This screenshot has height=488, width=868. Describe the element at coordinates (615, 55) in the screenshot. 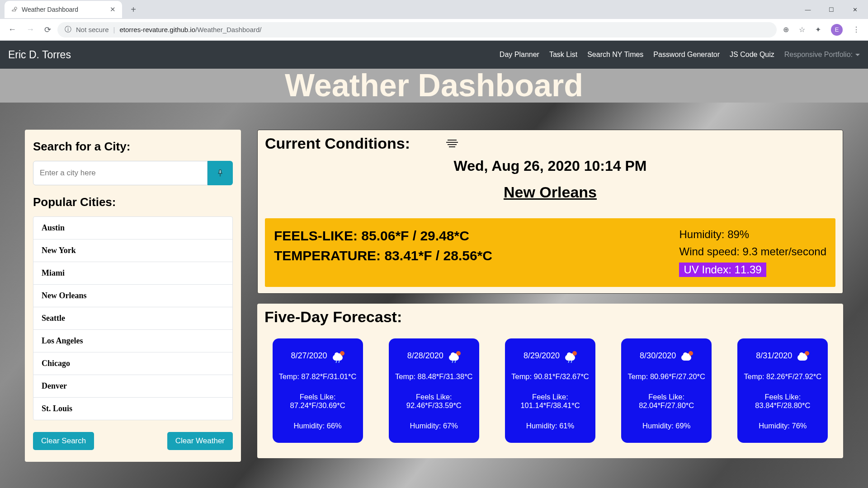

I see `nav-link: Search NY Times` at that location.